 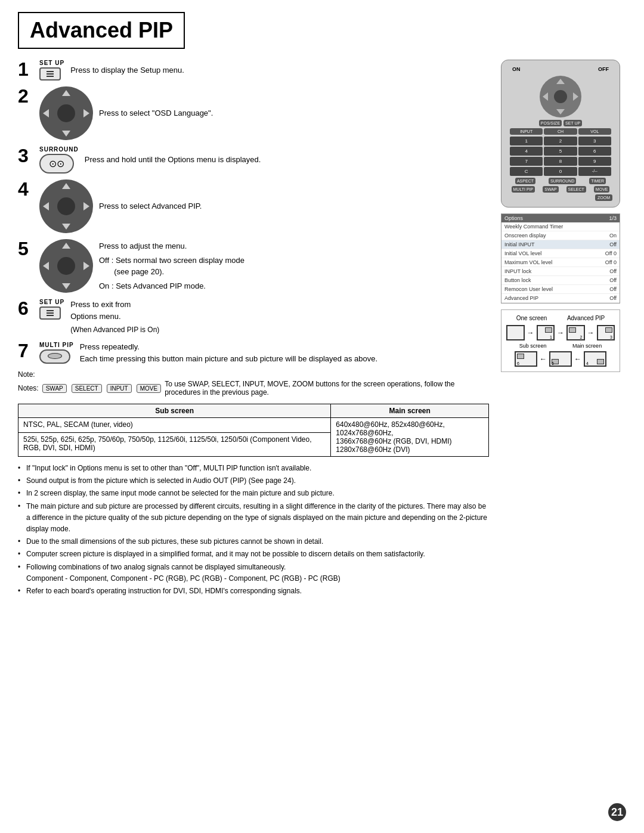 What do you see at coordinates (572, 123) in the screenshot?
I see `remote-setup-btn: SET UP` at bounding box center [572, 123].